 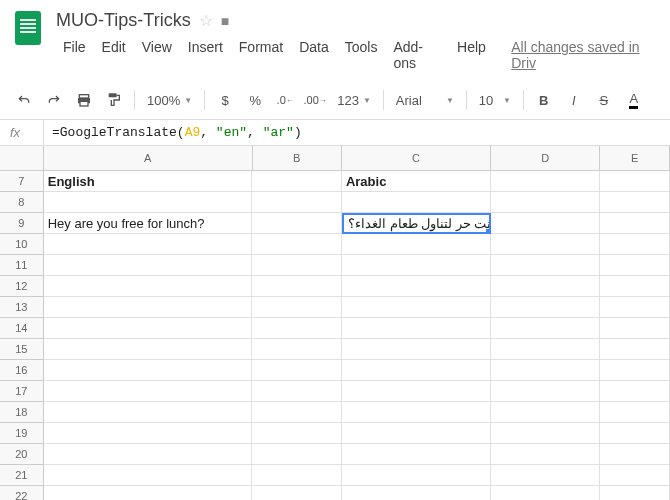 I want to click on cell-e16, so click(x=635, y=370).